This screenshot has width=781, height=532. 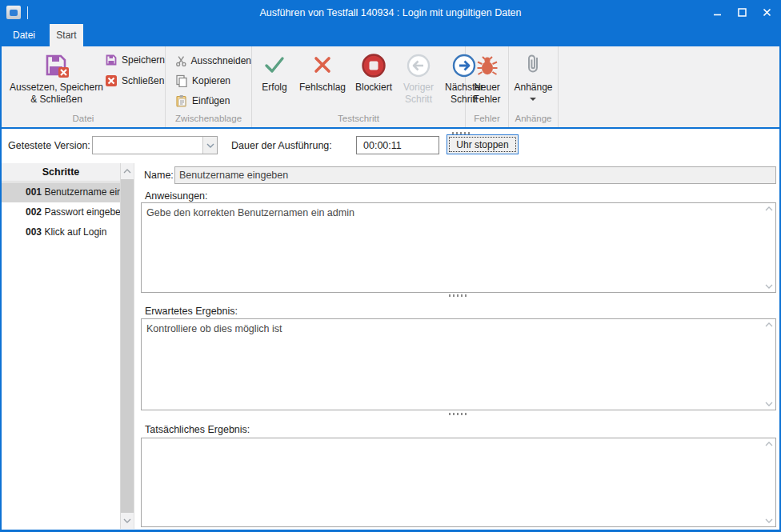 I want to click on suspend-save-close-button: Aussetzen, Speichern & Schließen, so click(x=56, y=77).